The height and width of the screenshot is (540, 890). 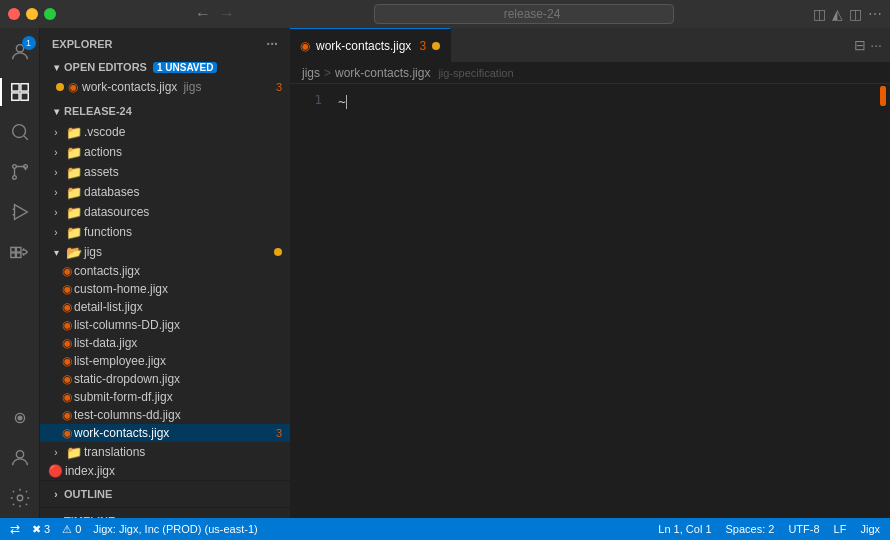 I want to click on scrollbar-right, so click(x=883, y=301).